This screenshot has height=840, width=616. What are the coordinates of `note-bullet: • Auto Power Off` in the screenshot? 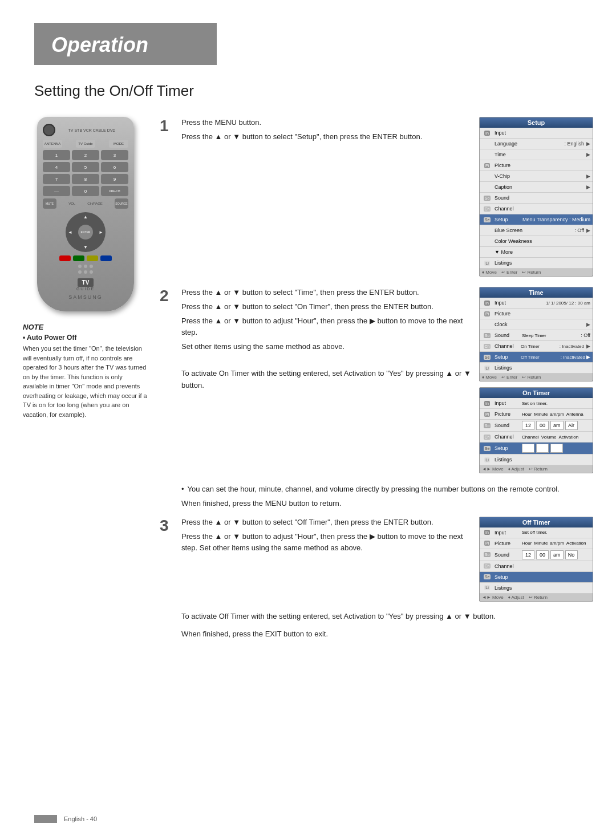 It's located at (86, 338).